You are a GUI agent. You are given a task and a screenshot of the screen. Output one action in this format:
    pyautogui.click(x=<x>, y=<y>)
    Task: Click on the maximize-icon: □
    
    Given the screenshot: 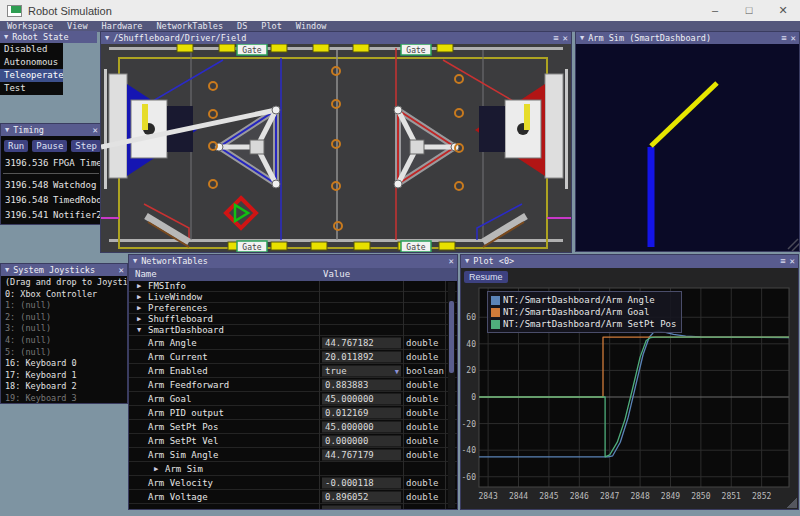 What is the action you would take?
    pyautogui.click(x=749, y=10)
    